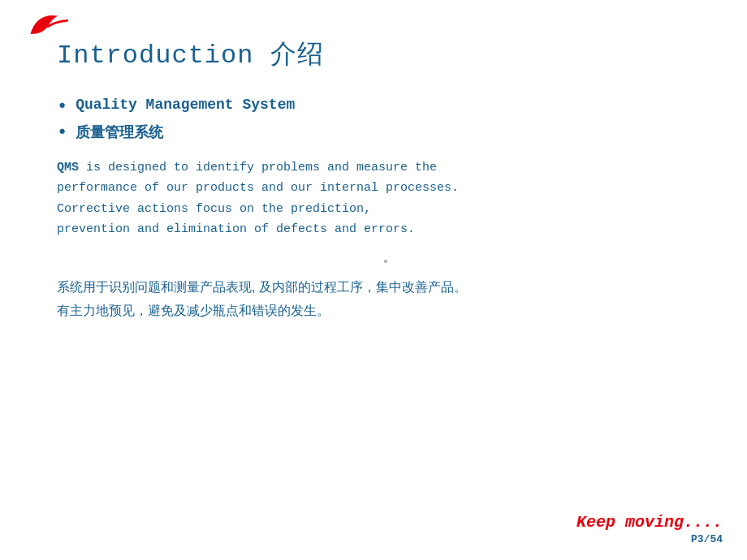 This screenshot has width=747, height=560. I want to click on list-item: • 质量管理系统, so click(386, 133).